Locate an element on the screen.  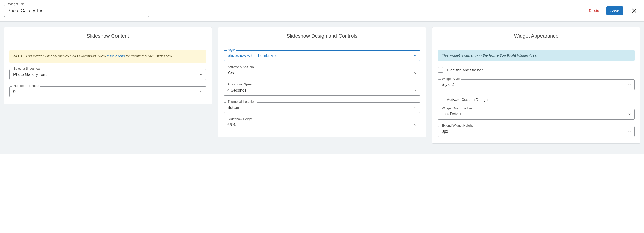
drop-shadow-label: Widget Drop Shadow is located at coordinates (457, 108).